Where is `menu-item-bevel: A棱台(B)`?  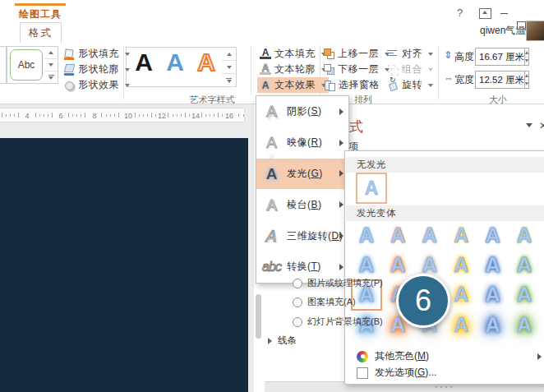 menu-item-bevel: A棱台(B) is located at coordinates (302, 205).